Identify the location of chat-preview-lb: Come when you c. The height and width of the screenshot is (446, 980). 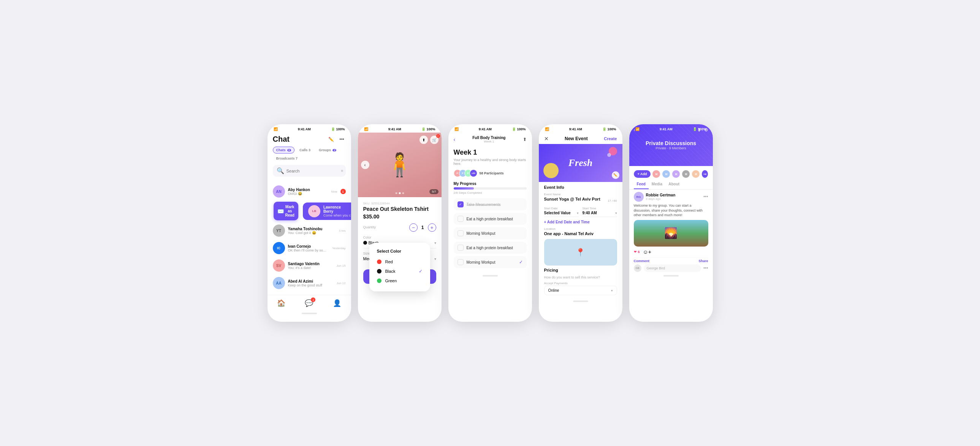
(337, 216).